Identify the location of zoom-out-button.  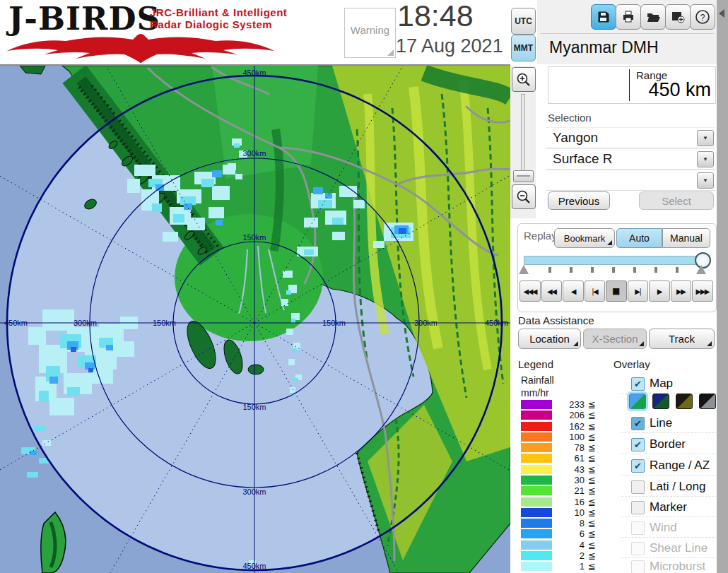
(524, 196).